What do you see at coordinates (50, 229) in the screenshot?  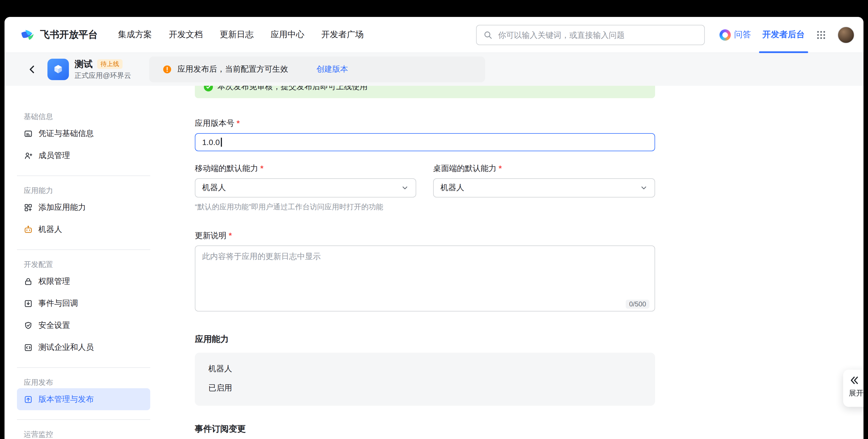 I see `sidebar-item-label: 机器人` at bounding box center [50, 229].